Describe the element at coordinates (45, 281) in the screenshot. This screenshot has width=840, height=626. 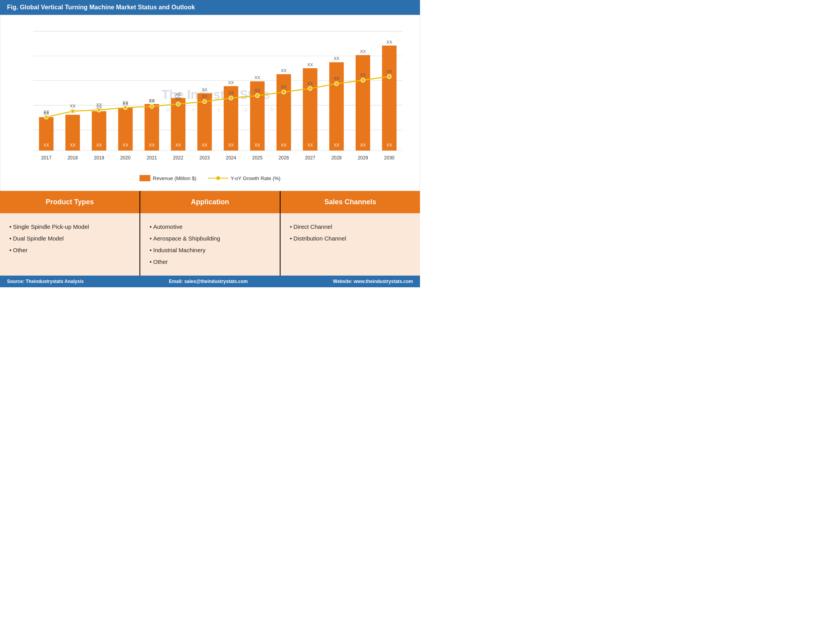
I see `footer-source: Source: Theindustrystats Analysis` at that location.